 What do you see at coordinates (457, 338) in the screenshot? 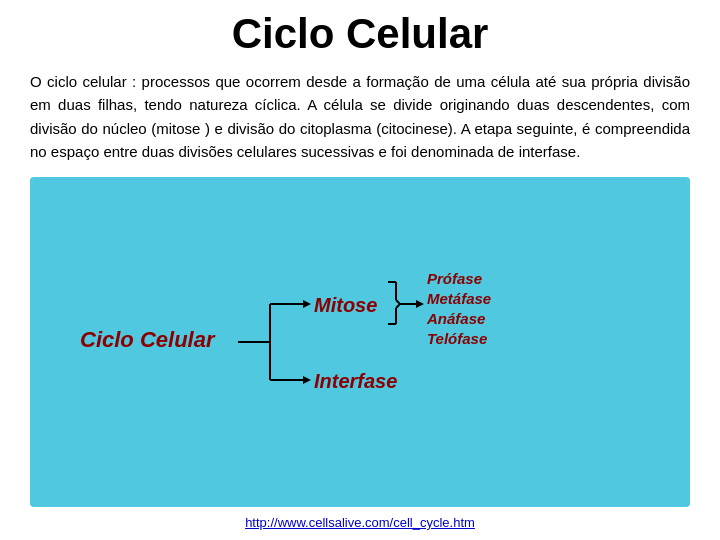
I see `telofase-text: Telófase` at bounding box center [457, 338].